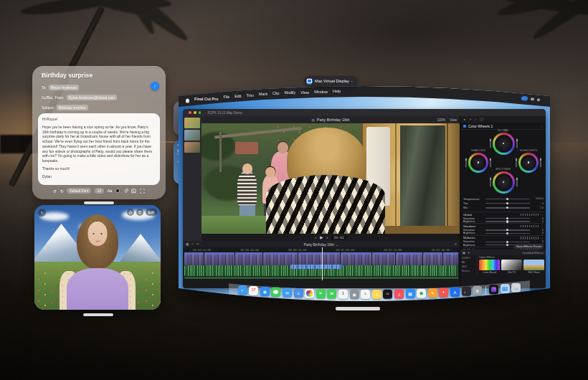 The width and height of the screenshot is (588, 380). I want to click on dock-notes: ≡, so click(377, 294).